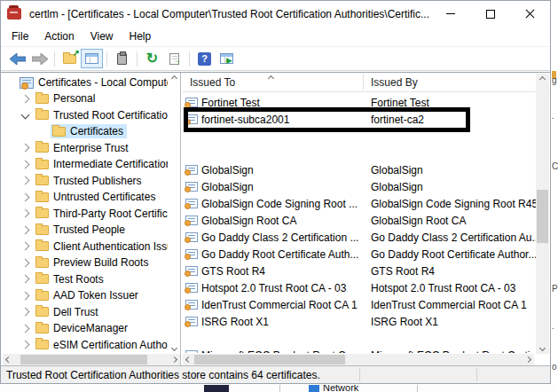 The width and height of the screenshot is (558, 392). Describe the element at coordinates (359, 103) in the screenshot. I see `certificate-row: Fortinet TestFortinet Test` at that location.